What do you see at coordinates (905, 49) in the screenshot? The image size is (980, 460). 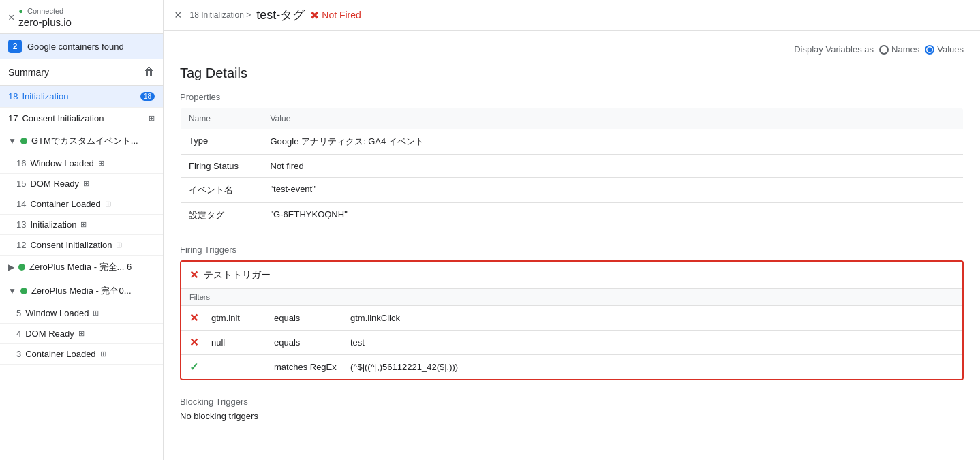 I see `names-label: Names` at bounding box center [905, 49].